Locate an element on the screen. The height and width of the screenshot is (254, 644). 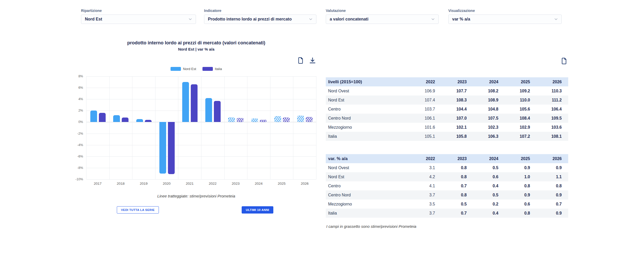
bar-nord-est-2019 is located at coordinates (140, 120).